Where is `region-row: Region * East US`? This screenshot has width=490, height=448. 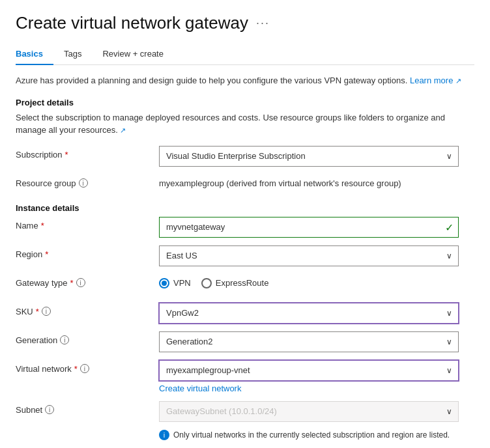
region-row: Region * East US is located at coordinates (245, 256).